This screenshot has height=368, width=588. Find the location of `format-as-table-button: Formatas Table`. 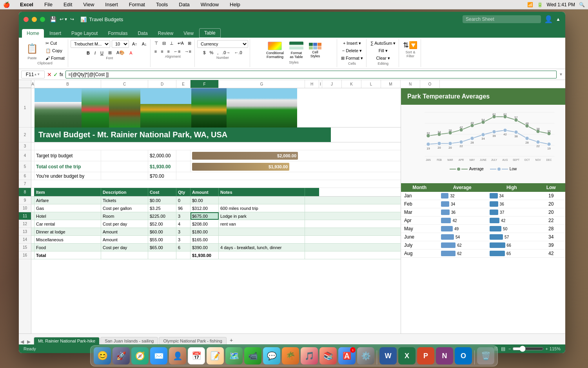

format-as-table-button: Formatas Table is located at coordinates (296, 50).